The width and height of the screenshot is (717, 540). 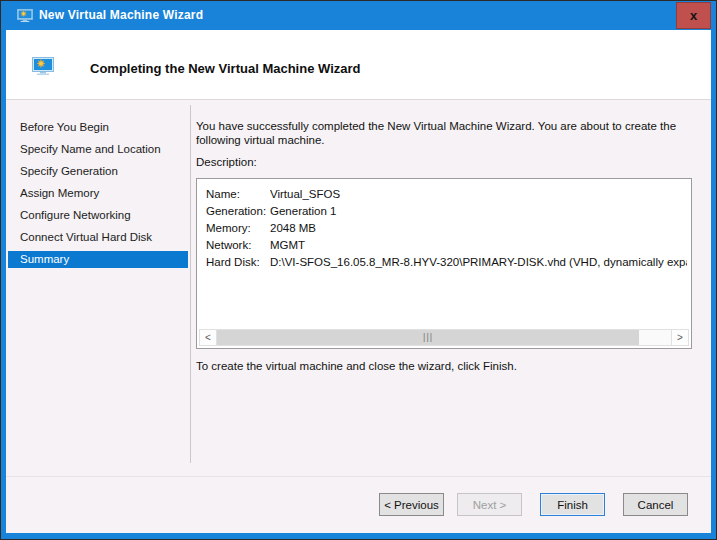 I want to click on sidebar-divider, so click(x=190, y=284).